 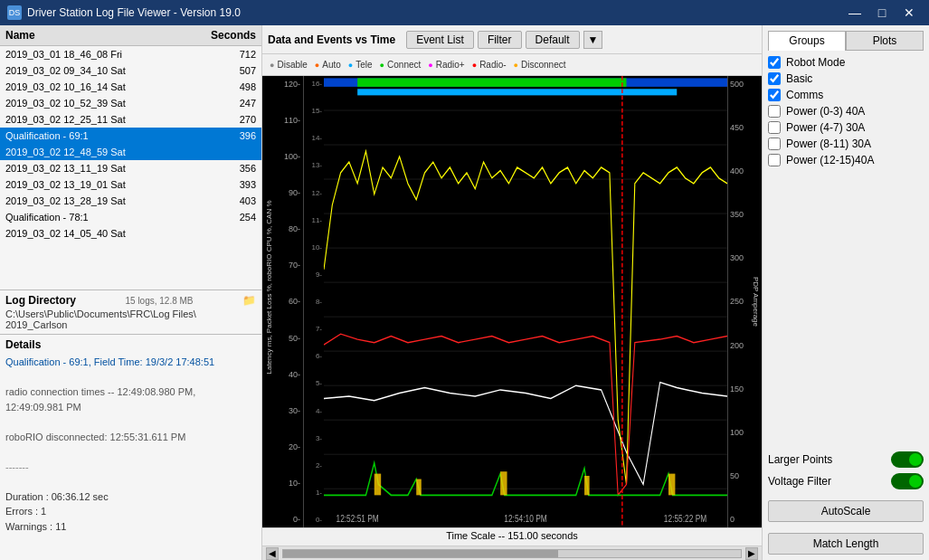 I want to click on file-row-name: 2019_03_01 18_46_08 Fri, so click(x=100, y=54).